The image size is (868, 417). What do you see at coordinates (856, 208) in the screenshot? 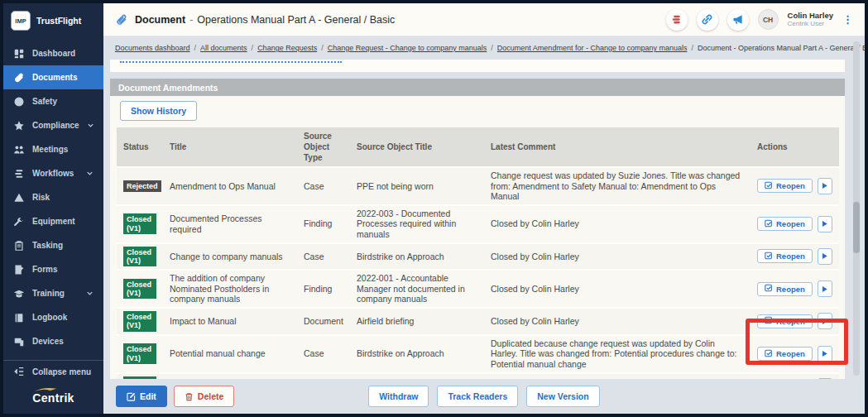
I see `vertical-scrollbar` at bounding box center [856, 208].